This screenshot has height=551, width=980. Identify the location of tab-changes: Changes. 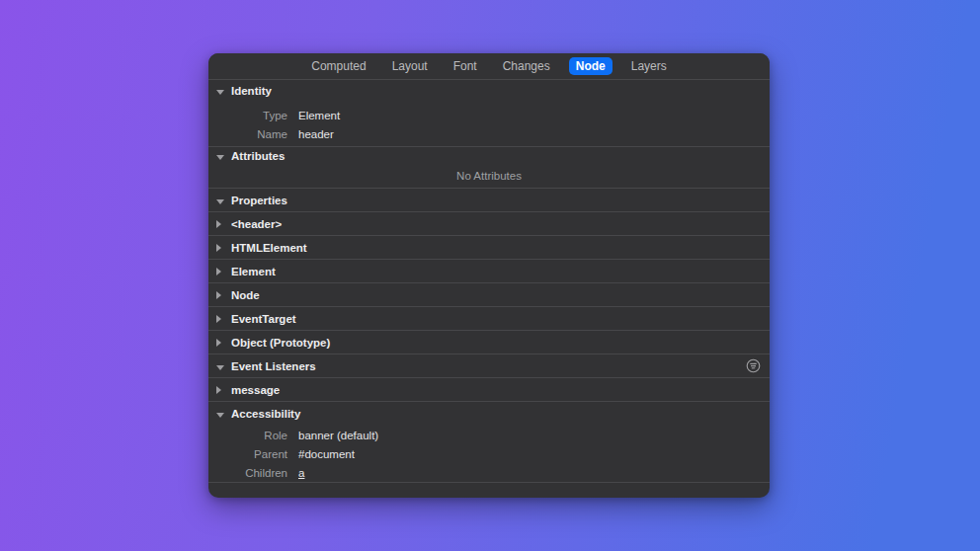
(527, 66).